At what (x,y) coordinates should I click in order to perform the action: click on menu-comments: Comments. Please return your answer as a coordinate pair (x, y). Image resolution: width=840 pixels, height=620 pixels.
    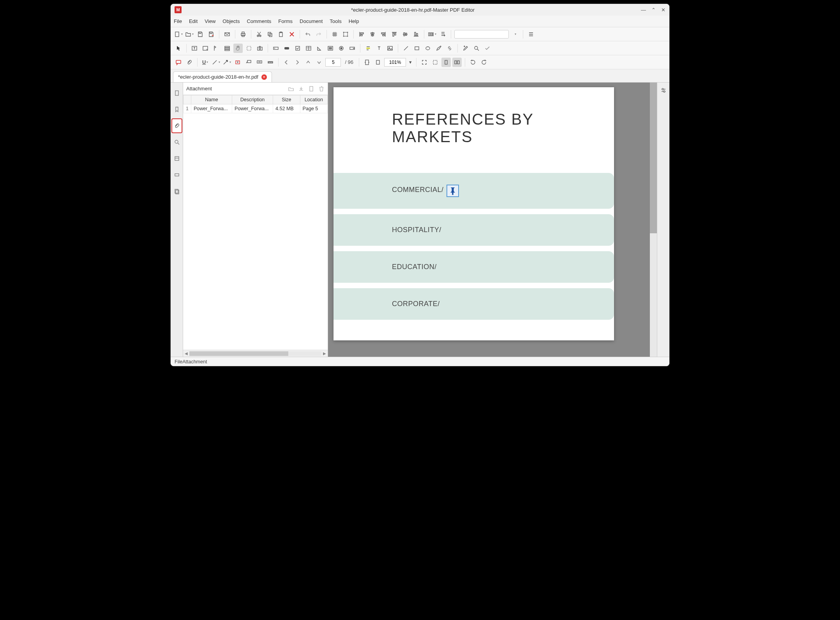
    Looking at the image, I should click on (259, 21).